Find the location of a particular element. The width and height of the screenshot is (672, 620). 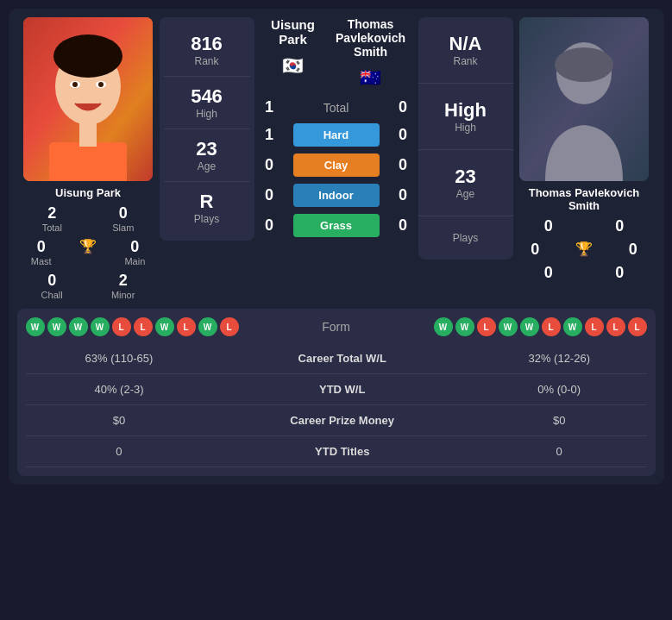

p1-age-label: Age is located at coordinates (207, 166).